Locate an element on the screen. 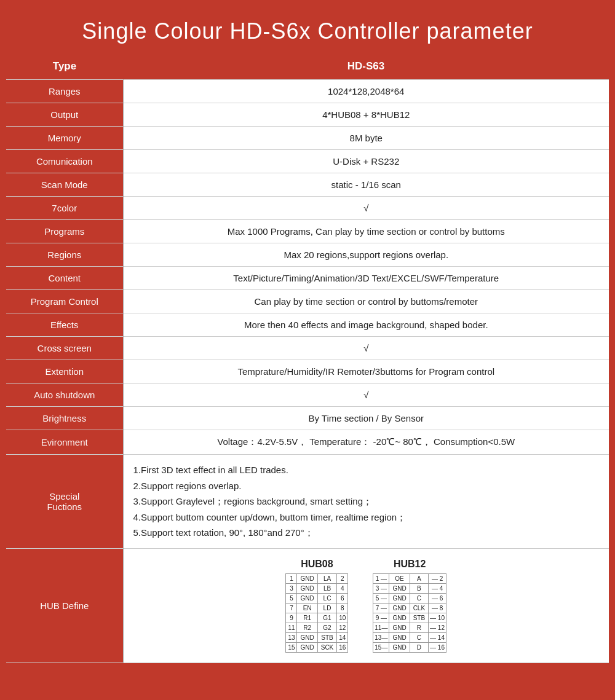 This screenshot has height=700, width=615. hub-container: HUB08 1 GND LA 2 3 GND LB 4 5 GND LC 6 7… is located at coordinates (366, 606).